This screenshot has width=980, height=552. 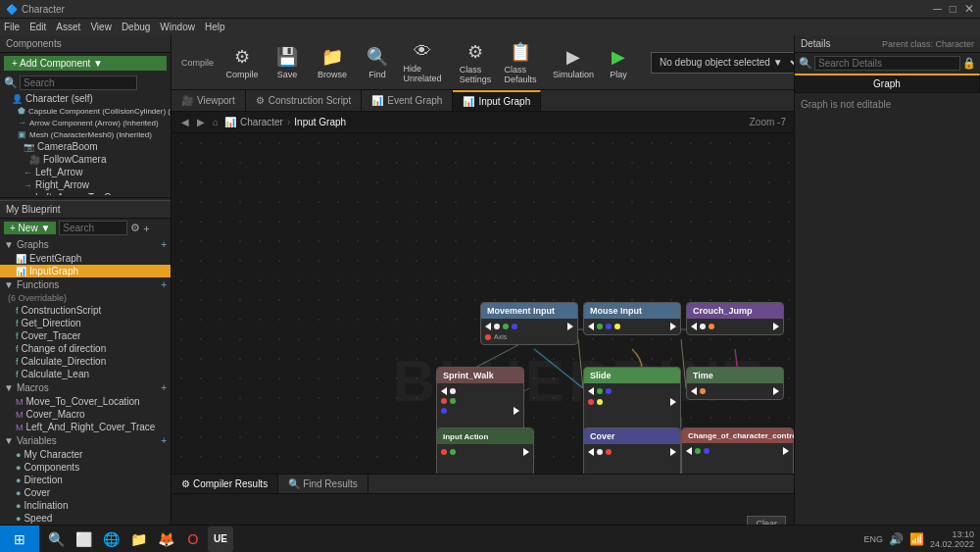 I want to click on variables-add-icon: +, so click(x=164, y=441).